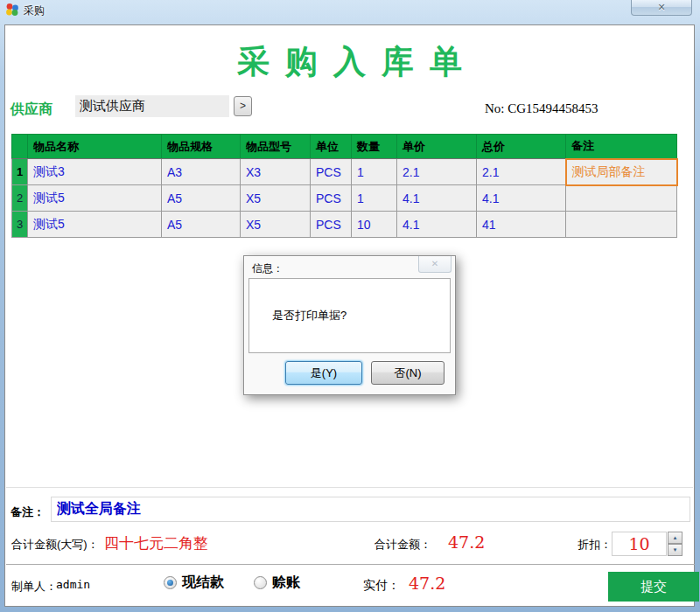  I want to click on row-number: 2, so click(20, 198).